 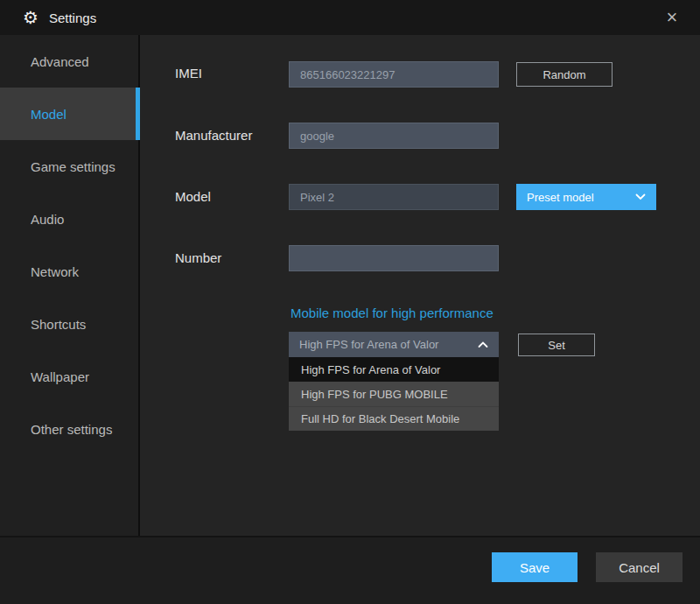 What do you see at coordinates (69, 324) in the screenshot?
I see `sidebar-item-shortcuts: Shortcuts` at bounding box center [69, 324].